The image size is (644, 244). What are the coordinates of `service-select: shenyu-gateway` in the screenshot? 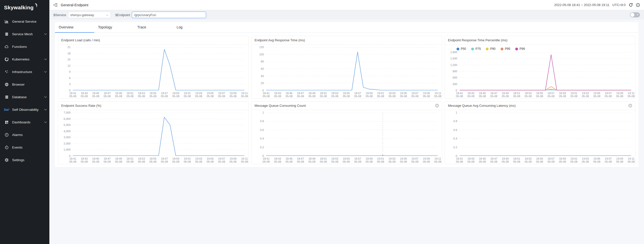 It's located at (89, 15).